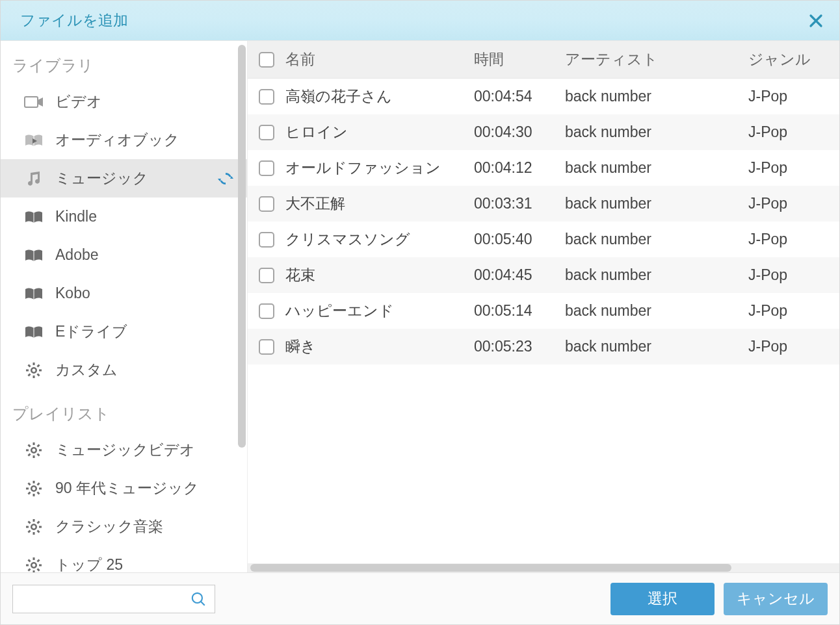 The height and width of the screenshot is (625, 840). Describe the element at coordinates (124, 62) in the screenshot. I see `sidebar-section-library: ライブラリ` at that location.